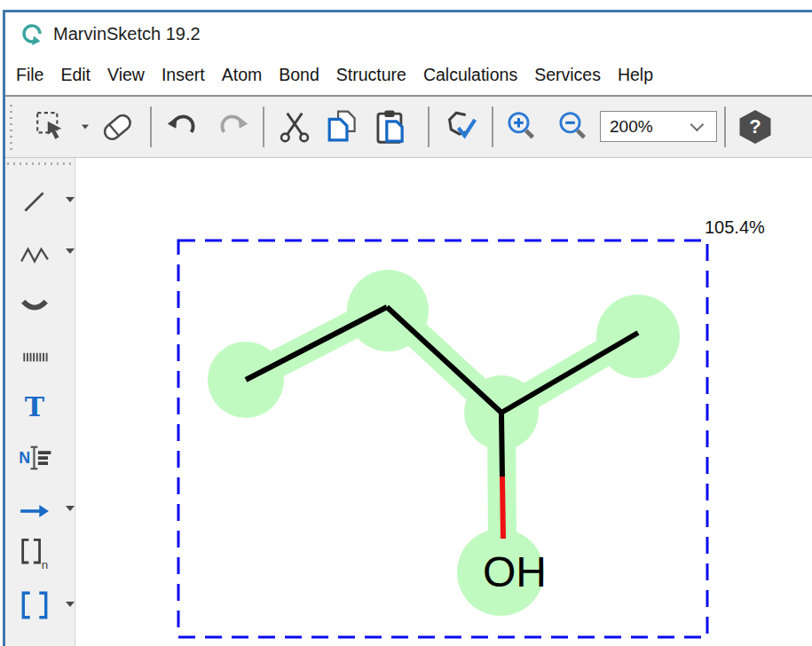  Describe the element at coordinates (70, 200) in the screenshot. I see `bond-tool-dropdown` at that location.